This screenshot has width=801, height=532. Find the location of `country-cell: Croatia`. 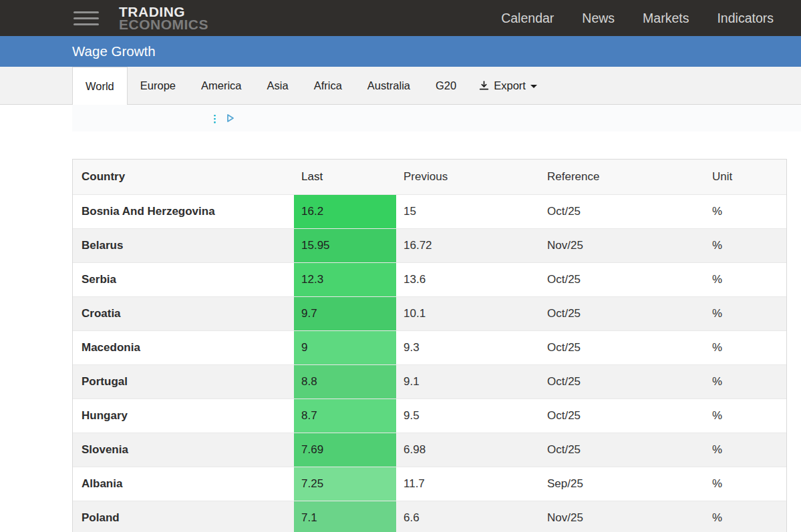

country-cell: Croatia is located at coordinates (183, 314).